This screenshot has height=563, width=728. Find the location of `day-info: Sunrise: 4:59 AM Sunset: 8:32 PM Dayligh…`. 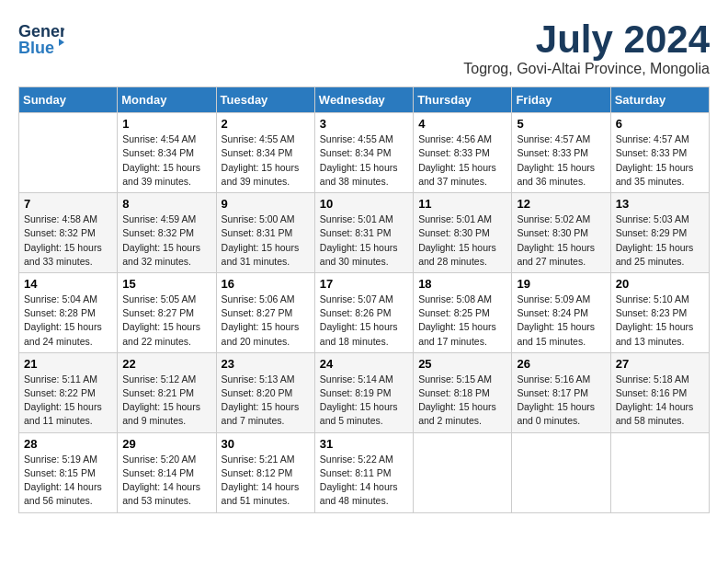

day-info: Sunrise: 4:59 AM Sunset: 8:32 PM Dayligh… is located at coordinates (166, 241).